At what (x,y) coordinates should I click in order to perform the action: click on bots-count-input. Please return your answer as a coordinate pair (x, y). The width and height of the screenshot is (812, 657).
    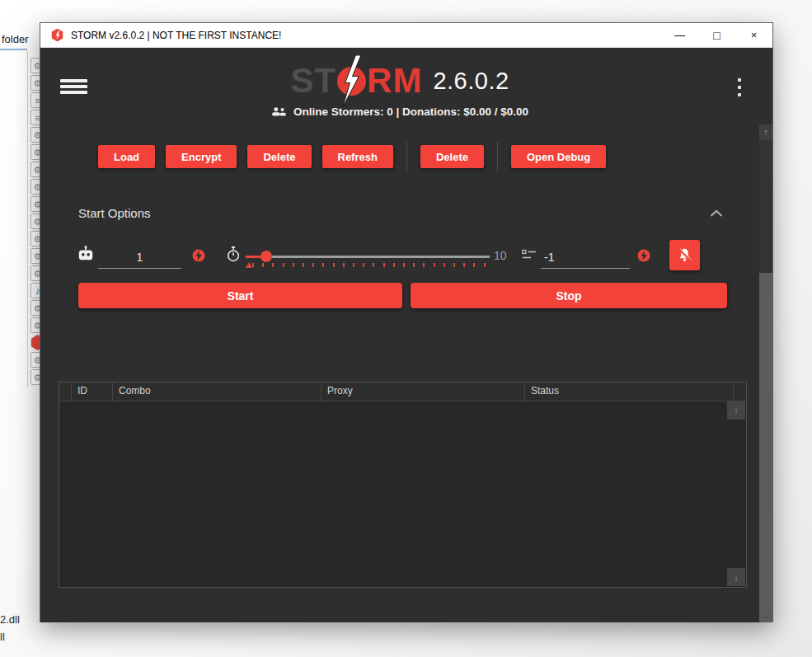
    Looking at the image, I should click on (140, 257).